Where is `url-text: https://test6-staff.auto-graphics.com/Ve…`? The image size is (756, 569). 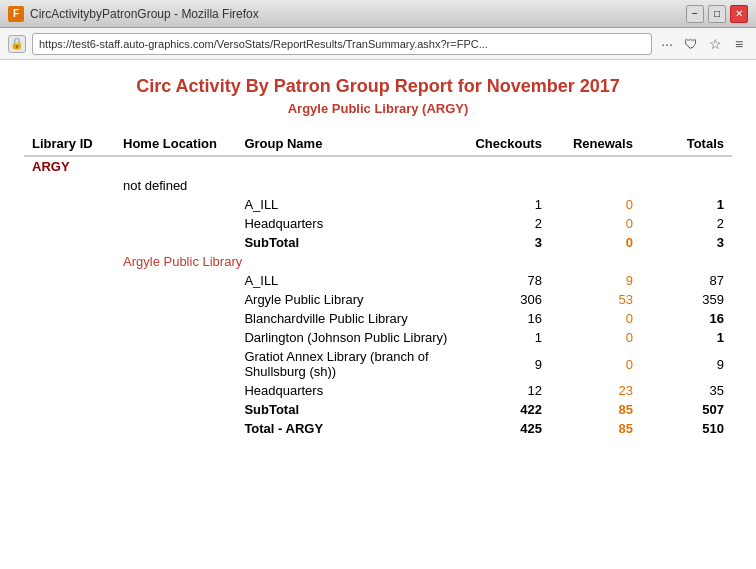
url-text: https://test6-staff.auto-graphics.com/Ve… is located at coordinates (264, 44).